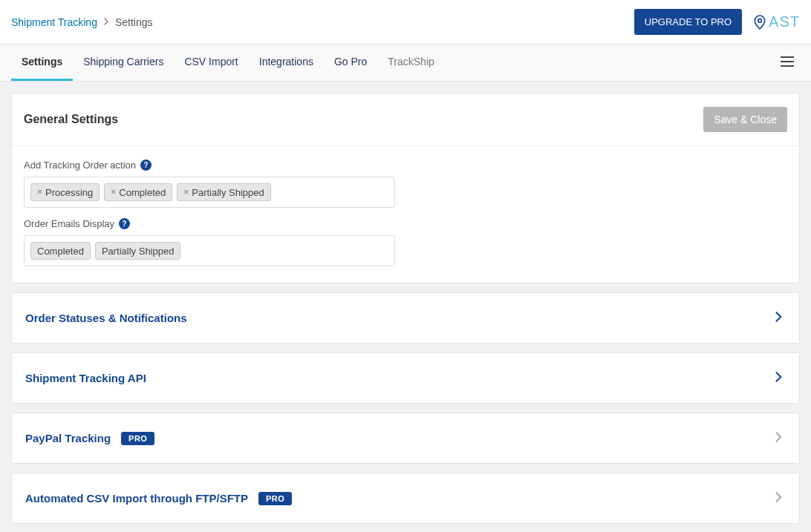 This screenshot has width=811, height=532. Describe the element at coordinates (69, 193) in the screenshot. I see `tag-label: Processing` at that location.